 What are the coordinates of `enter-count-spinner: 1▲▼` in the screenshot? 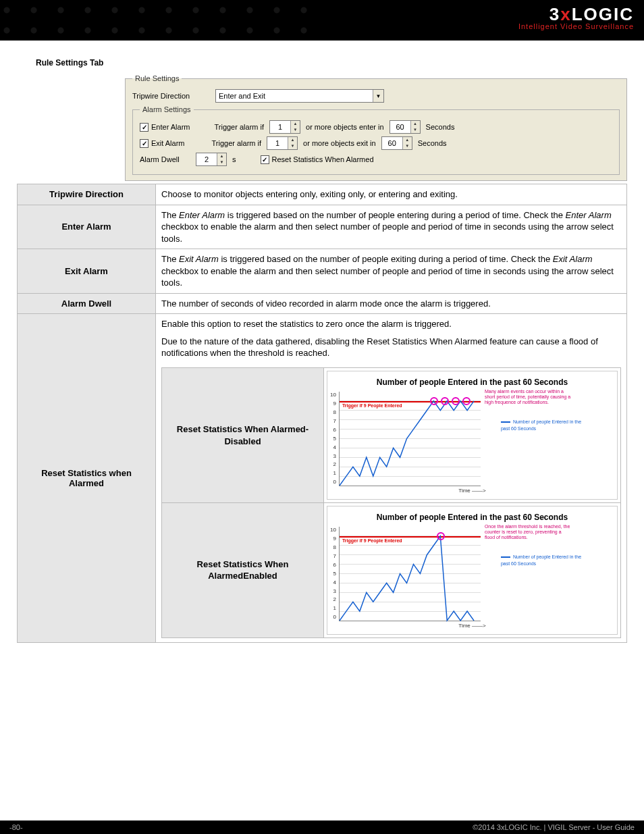 It's located at (285, 127).